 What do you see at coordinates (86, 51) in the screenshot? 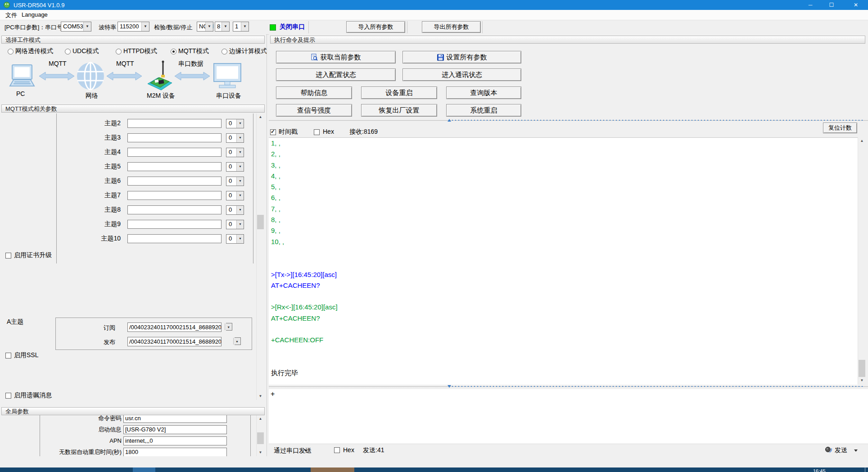
I see `radio-label: UDC模式` at bounding box center [86, 51].